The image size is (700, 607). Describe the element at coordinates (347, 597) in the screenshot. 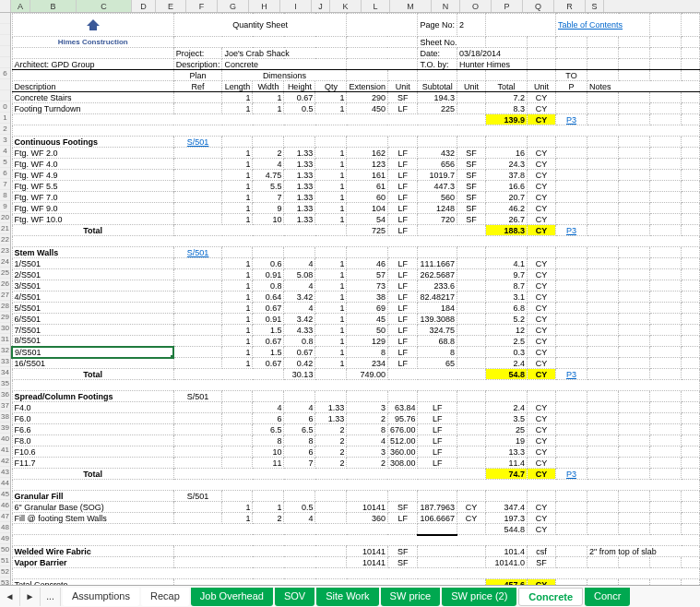

I see `tab-site-work: Site Work` at that location.